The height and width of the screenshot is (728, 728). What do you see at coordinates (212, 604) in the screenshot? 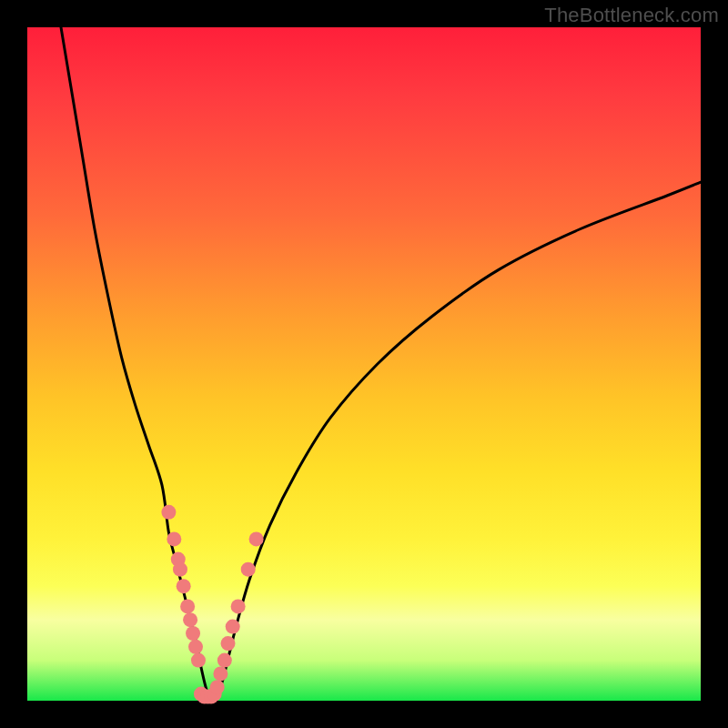
I see `scatter-layer` at bounding box center [212, 604].